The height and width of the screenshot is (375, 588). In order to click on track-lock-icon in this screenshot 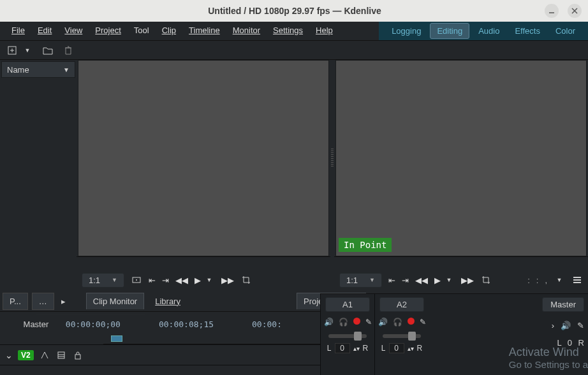, I will do `click(78, 355)`.